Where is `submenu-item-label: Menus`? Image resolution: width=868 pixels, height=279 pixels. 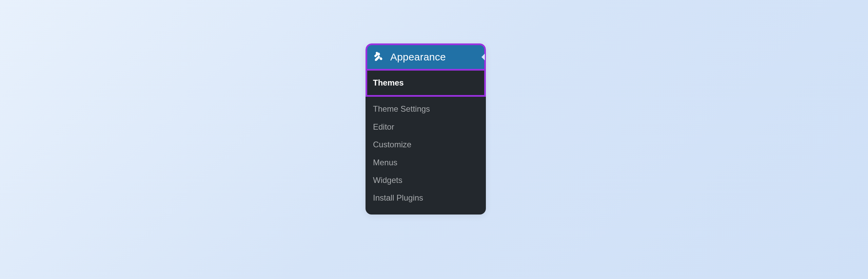
submenu-item-label: Menus is located at coordinates (385, 162).